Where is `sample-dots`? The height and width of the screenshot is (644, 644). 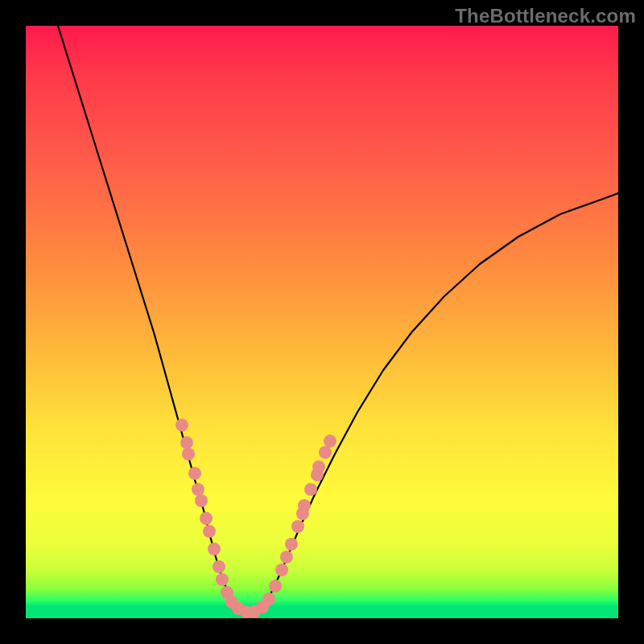
sample-dots is located at coordinates (256, 518).